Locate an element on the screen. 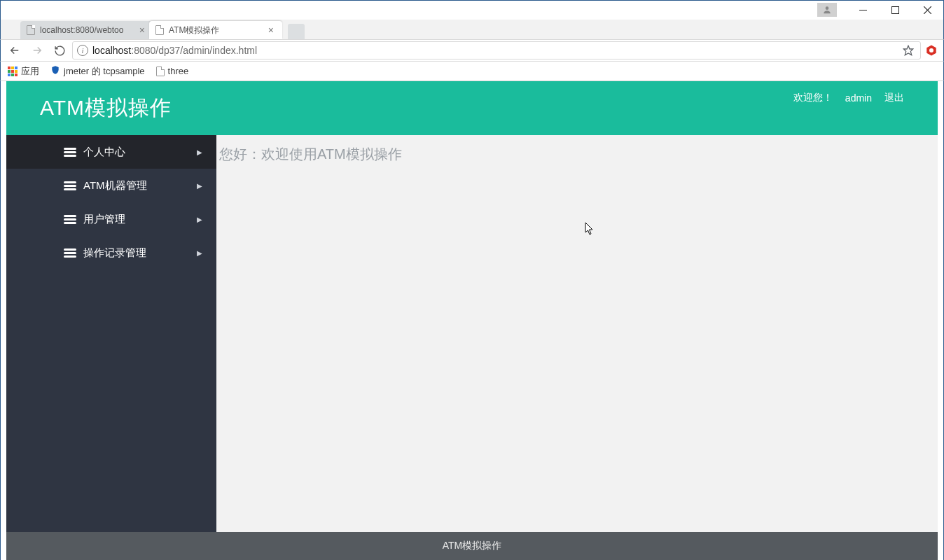 The width and height of the screenshot is (944, 560). url-text: localhost:8080/dp37/admin/index.html is located at coordinates (494, 50).